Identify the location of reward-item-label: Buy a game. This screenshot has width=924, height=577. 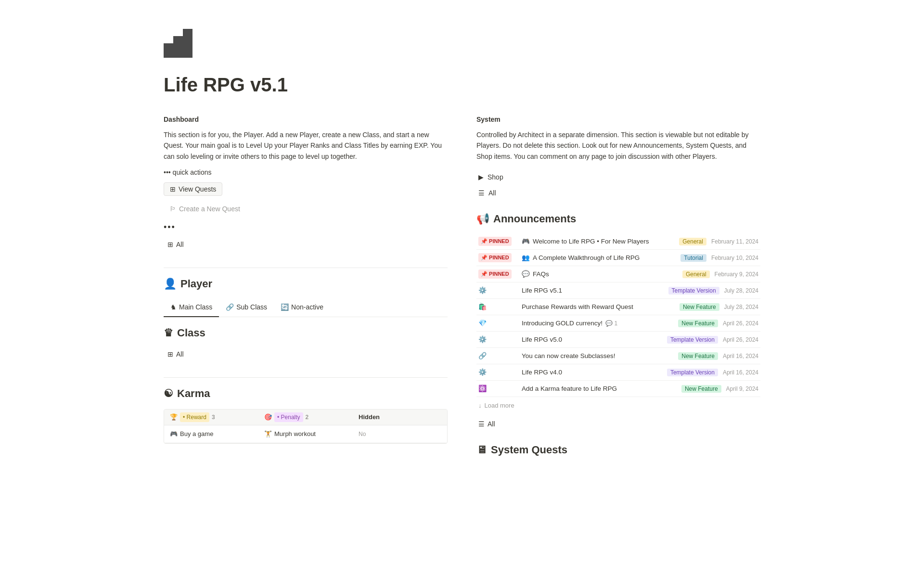
(196, 434).